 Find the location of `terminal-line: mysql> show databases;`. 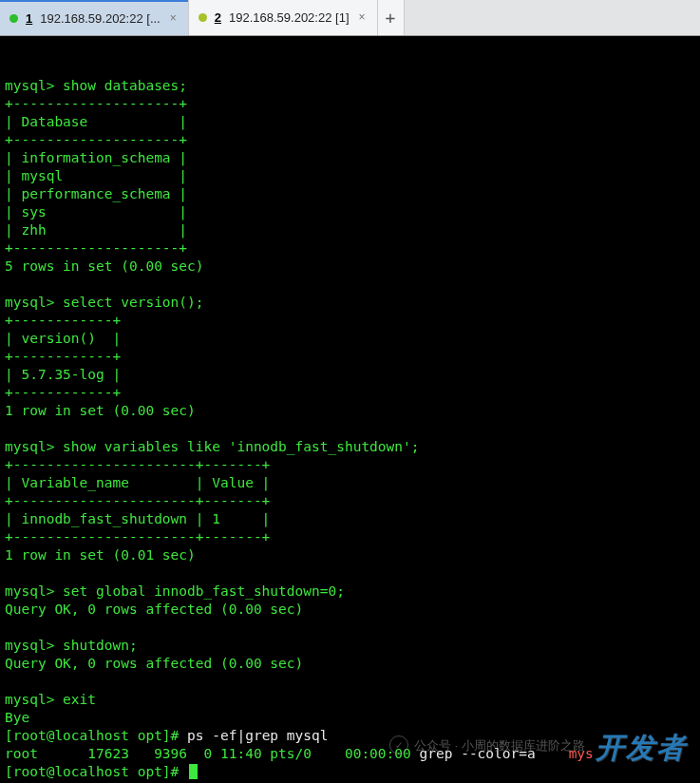

terminal-line: mysql> show databases; is located at coordinates (96, 86).